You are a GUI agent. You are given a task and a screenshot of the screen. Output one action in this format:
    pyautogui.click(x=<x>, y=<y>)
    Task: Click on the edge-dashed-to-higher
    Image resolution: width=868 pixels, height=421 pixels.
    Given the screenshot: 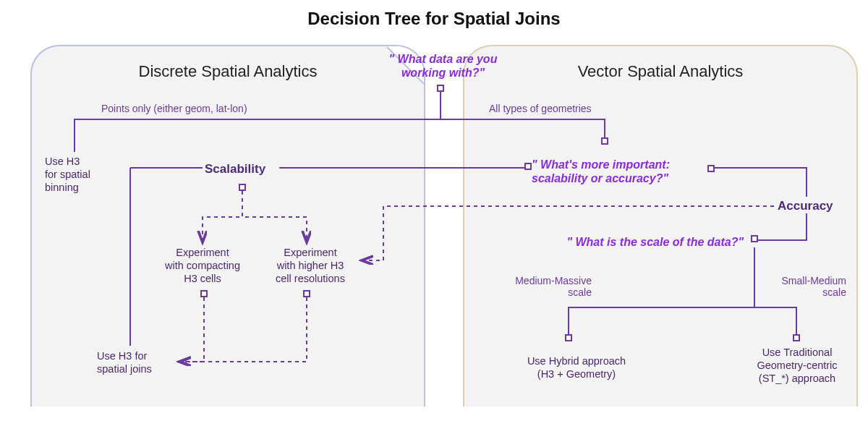 What is the action you would take?
    pyautogui.click(x=275, y=217)
    